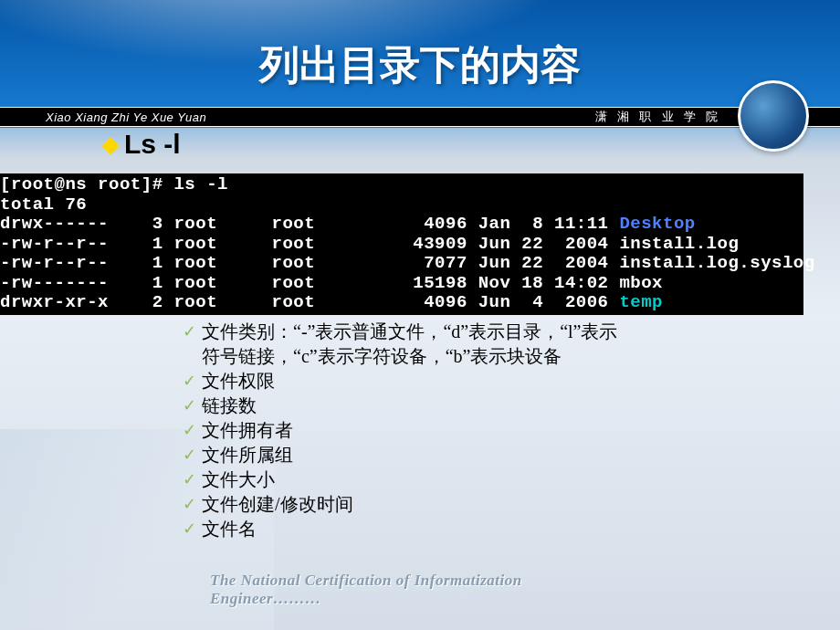  Describe the element at coordinates (142, 144) in the screenshot. I see `subtitle: ◆ Ls -l` at that location.